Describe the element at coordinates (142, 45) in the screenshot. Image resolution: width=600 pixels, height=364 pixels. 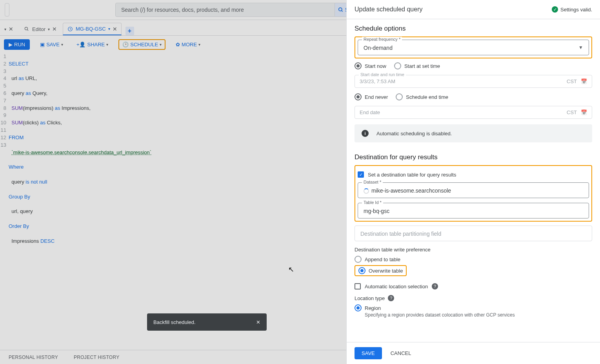
I see `schedule-button: 🕑 SCHEDULE ▾` at that location.